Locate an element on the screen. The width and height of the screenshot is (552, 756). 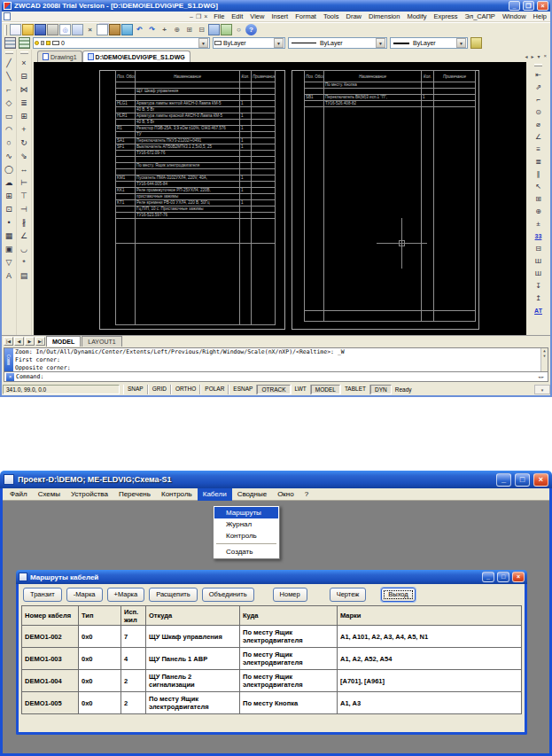
column-header-number: Номер кабеля is located at coordinates (51, 616).